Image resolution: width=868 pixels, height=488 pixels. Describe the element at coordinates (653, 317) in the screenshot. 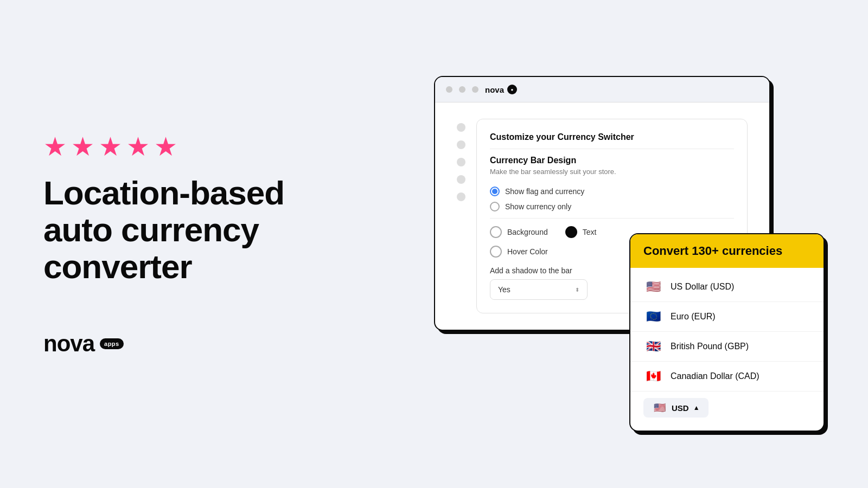

I see `flag-eur: 🇪🇺` at that location.